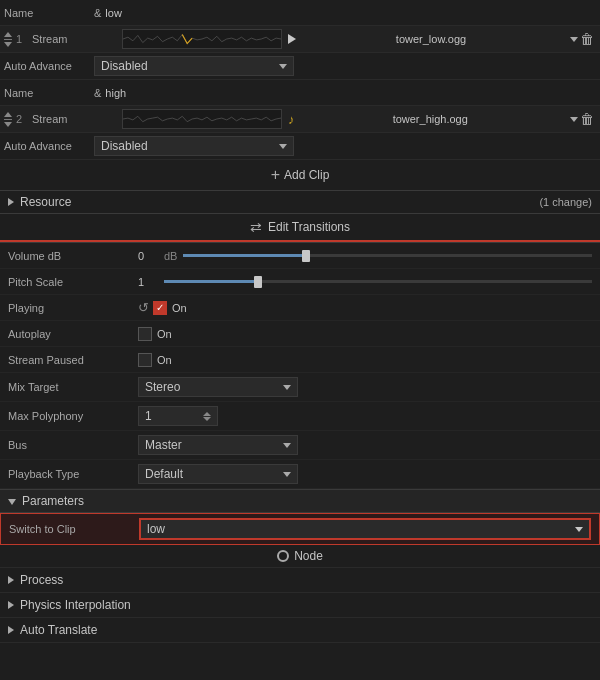 This screenshot has height=680, width=600. Describe the element at coordinates (178, 416) in the screenshot. I see `max-polyphony-stepper: 1` at that location.